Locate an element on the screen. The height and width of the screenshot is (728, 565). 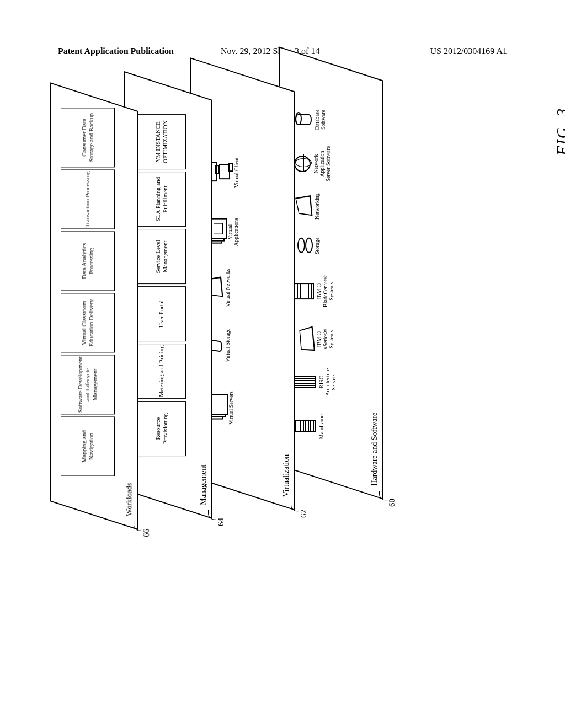
layer-title-workloads: Workloads is located at coordinates (129, 499).